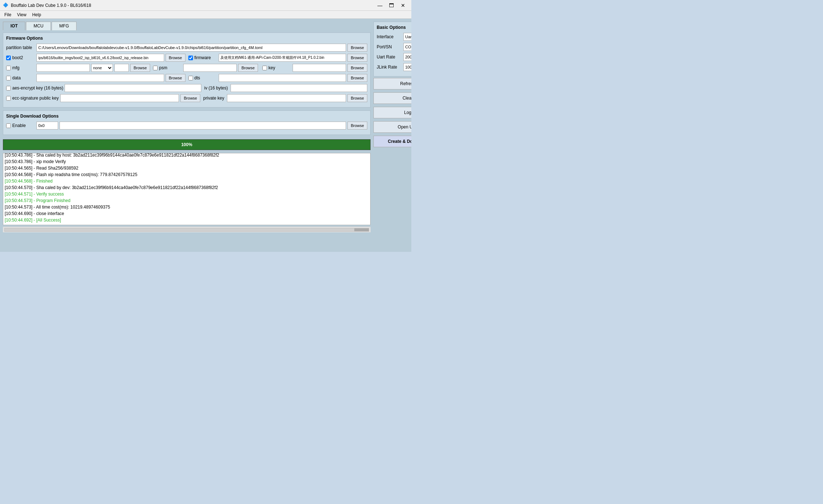 This screenshot has width=823, height=504. What do you see at coordinates (272, 68) in the screenshot?
I see `key-label: key` at bounding box center [272, 68].